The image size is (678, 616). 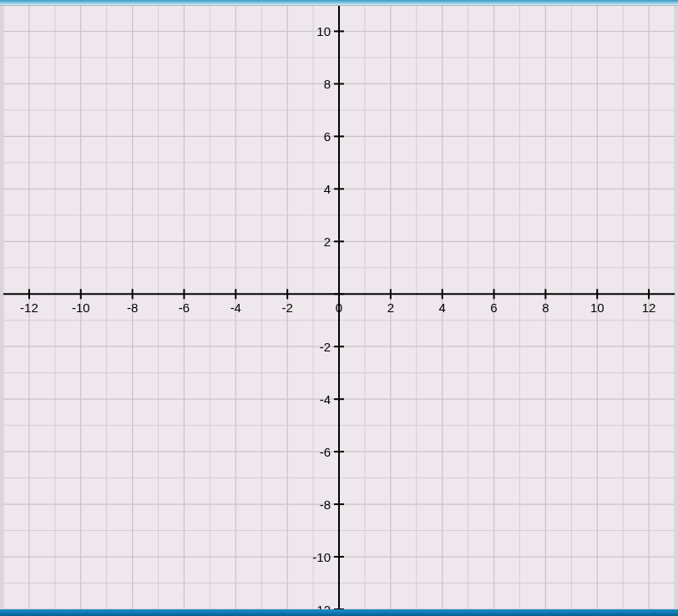 I want to click on x-tick-label: 8, so click(x=545, y=307).